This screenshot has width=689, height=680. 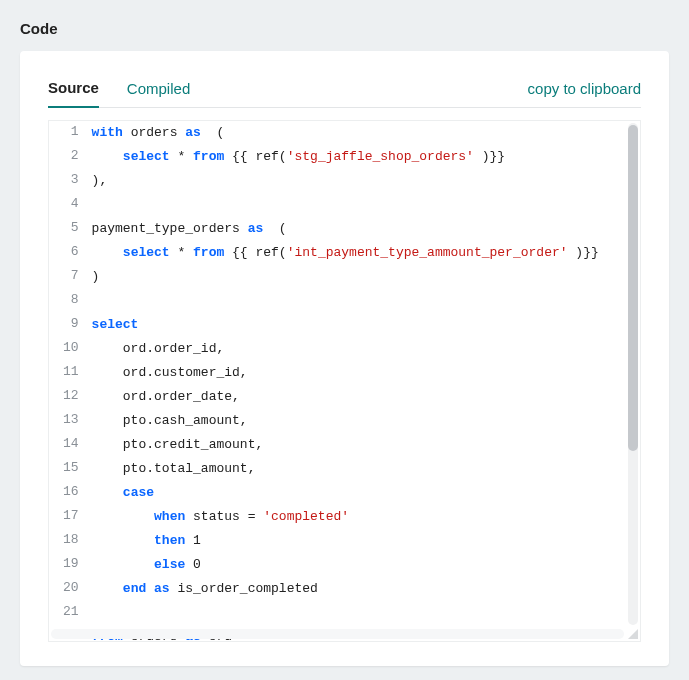 I want to click on code-line: 6 select * from {{ ref('int_payment_type…, so click(x=344, y=253).